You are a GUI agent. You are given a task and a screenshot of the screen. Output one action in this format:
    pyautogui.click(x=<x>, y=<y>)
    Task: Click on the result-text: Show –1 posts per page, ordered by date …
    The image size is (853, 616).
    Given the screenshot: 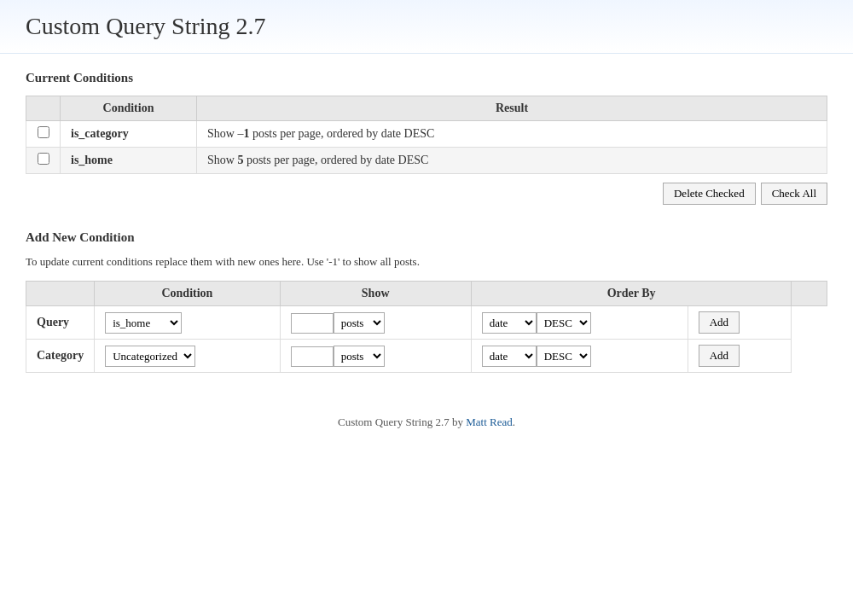 What is the action you would take?
    pyautogui.click(x=512, y=135)
    